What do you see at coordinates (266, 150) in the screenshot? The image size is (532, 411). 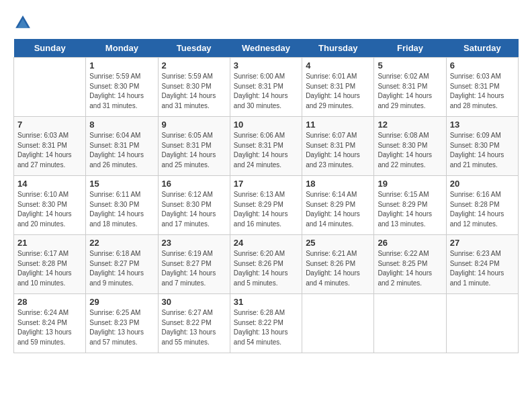 I see `day-info: Sunrise: 6:06 AMSunset: 8:31 PMDaylight:…` at bounding box center [266, 150].